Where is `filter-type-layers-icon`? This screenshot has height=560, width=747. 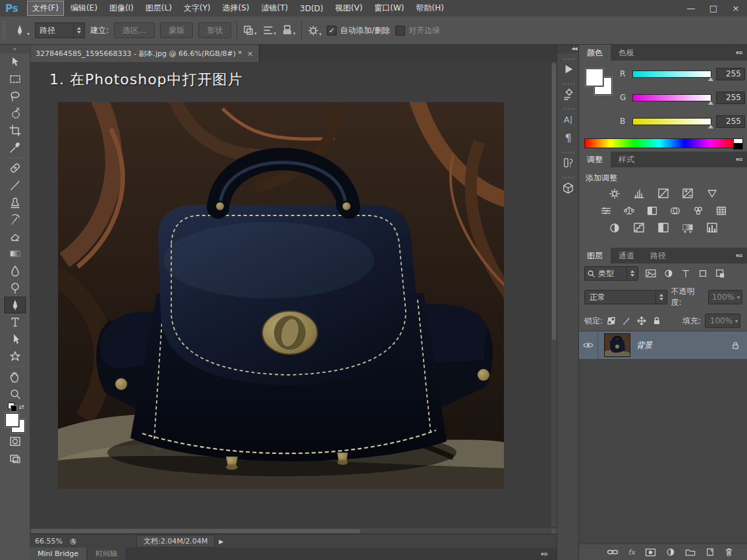
filter-type-layers-icon is located at coordinates (686, 273).